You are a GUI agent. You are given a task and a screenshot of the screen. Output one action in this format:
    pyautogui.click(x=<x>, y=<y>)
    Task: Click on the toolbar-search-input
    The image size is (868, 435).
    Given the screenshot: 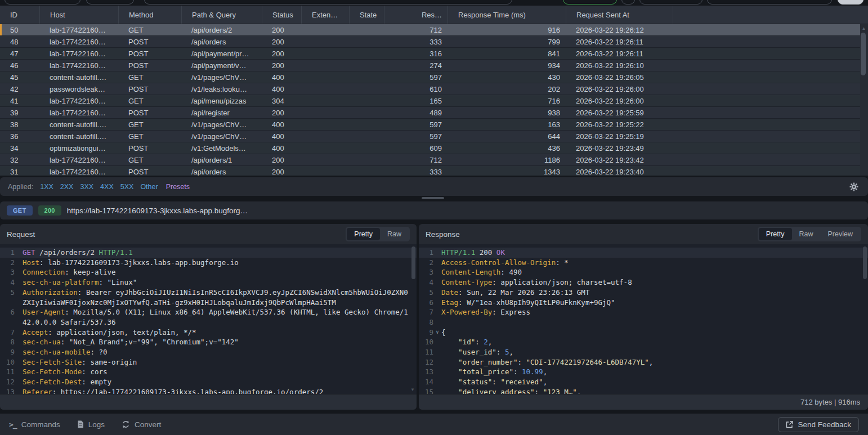 What is the action you would take?
    pyautogui.click(x=328, y=2)
    